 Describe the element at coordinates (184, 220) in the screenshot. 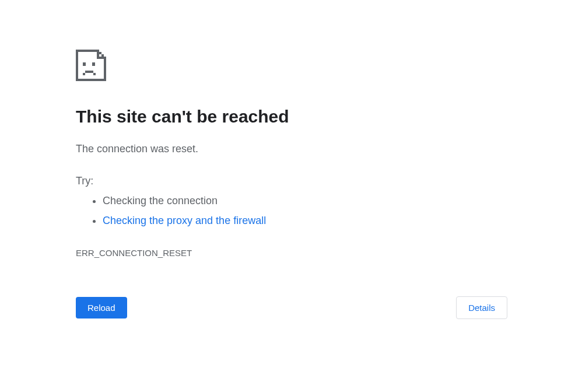

I see `proxy-firewall-link: Checking the proxy and the firewall` at that location.